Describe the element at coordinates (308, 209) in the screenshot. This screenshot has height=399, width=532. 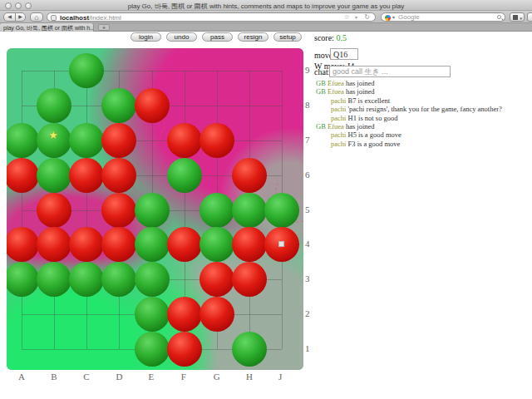
I see `row-label-5: 5` at that location.